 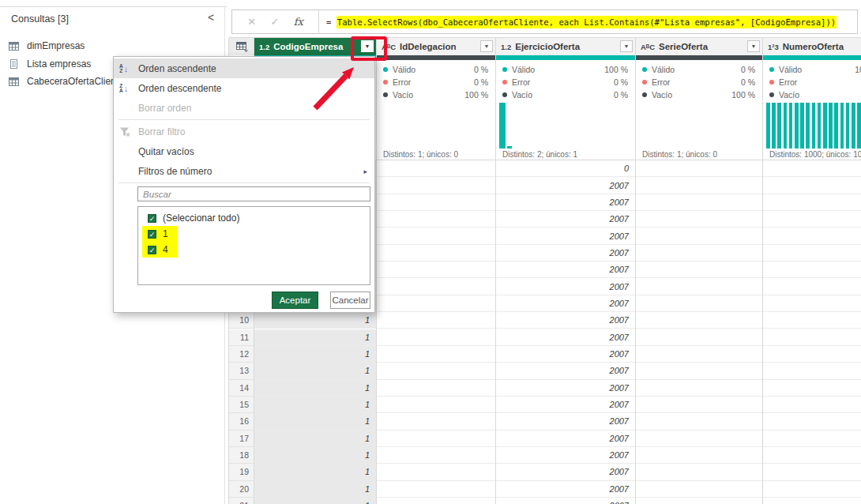 I want to click on column-header-iddelegacion: AᴮCIdDelegacion▼, so click(x=436, y=47).